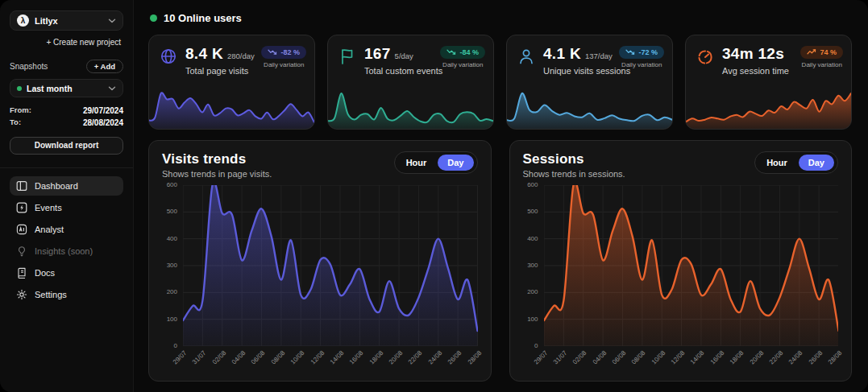 This screenshot has width=868, height=392. Describe the element at coordinates (753, 54) in the screenshot. I see `stat-value: 34m 12s` at that location.